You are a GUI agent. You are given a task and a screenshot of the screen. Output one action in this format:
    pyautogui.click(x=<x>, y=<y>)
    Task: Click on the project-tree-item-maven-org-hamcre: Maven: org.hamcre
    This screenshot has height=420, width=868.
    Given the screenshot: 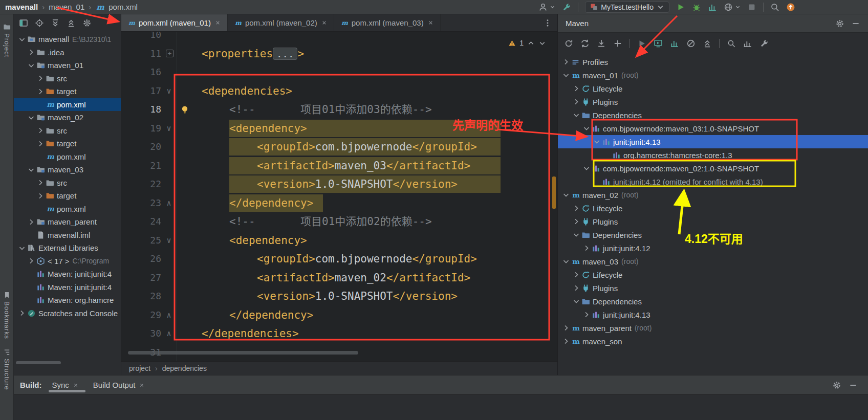 What is the action you would take?
    pyautogui.click(x=68, y=300)
    